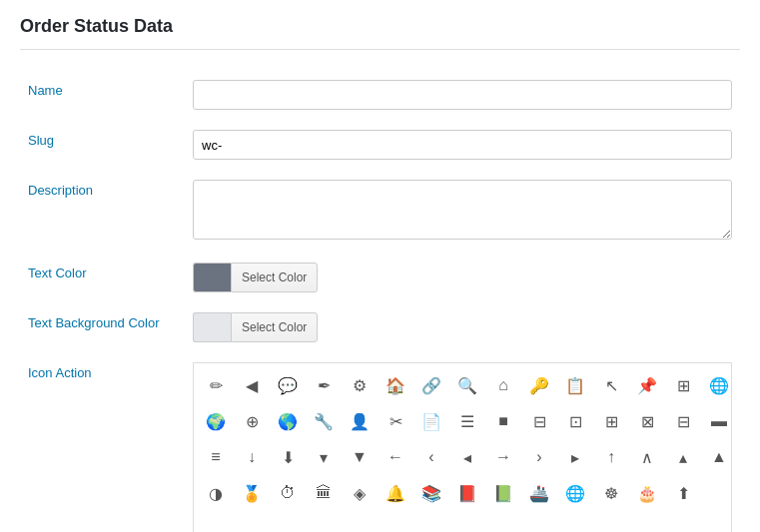 The height and width of the screenshot is (532, 760). I want to click on icon-cell: 👤, so click(360, 421).